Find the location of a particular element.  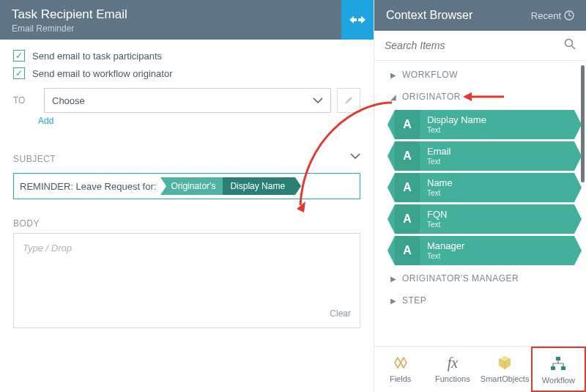

caret-down-icon: ◢ is located at coordinates (393, 97).